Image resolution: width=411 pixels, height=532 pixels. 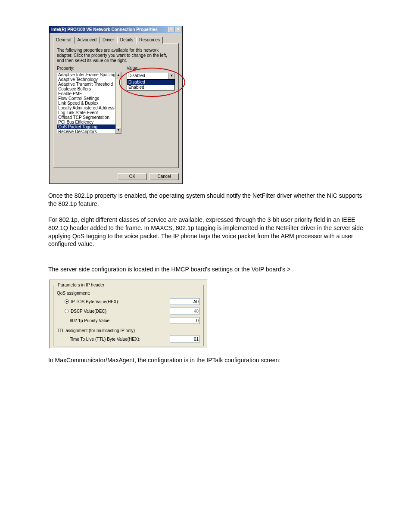 What do you see at coordinates (118, 103) in the screenshot?
I see `scrollbar: ▲ ▼` at bounding box center [118, 103].